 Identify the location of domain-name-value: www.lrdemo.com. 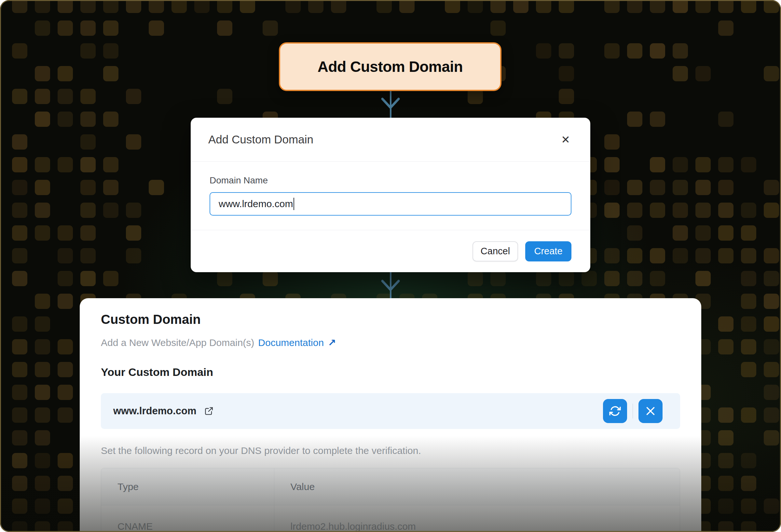
(256, 204).